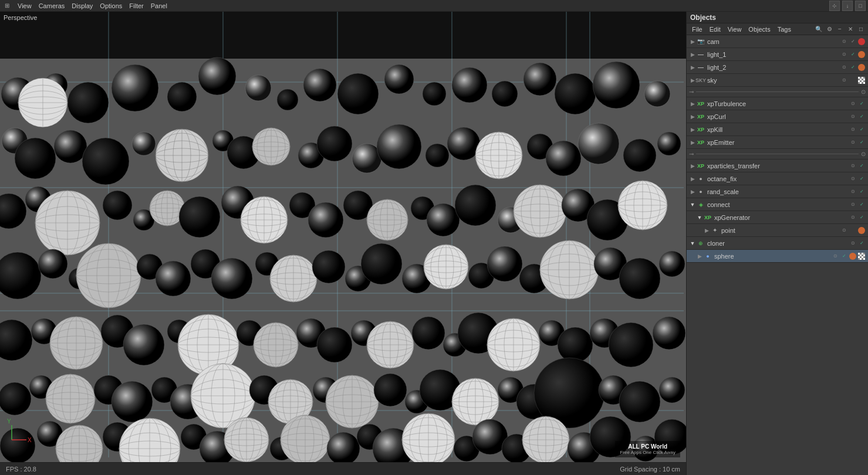 This screenshot has width=868, height=475. I want to click on tool-btn-3: □, so click(860, 6).